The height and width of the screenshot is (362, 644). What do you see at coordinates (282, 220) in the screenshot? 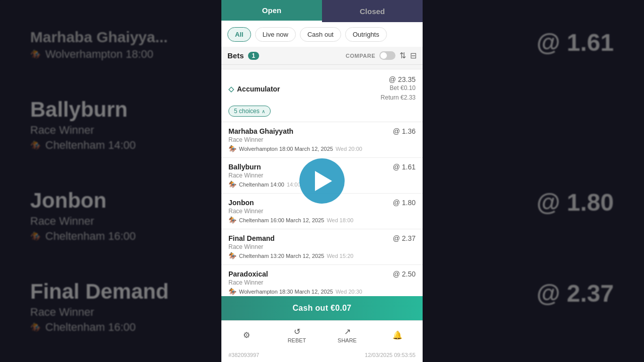
I see `sel-venue-2: Cheltenham 16:00 March 12, 2025` at bounding box center [282, 220].